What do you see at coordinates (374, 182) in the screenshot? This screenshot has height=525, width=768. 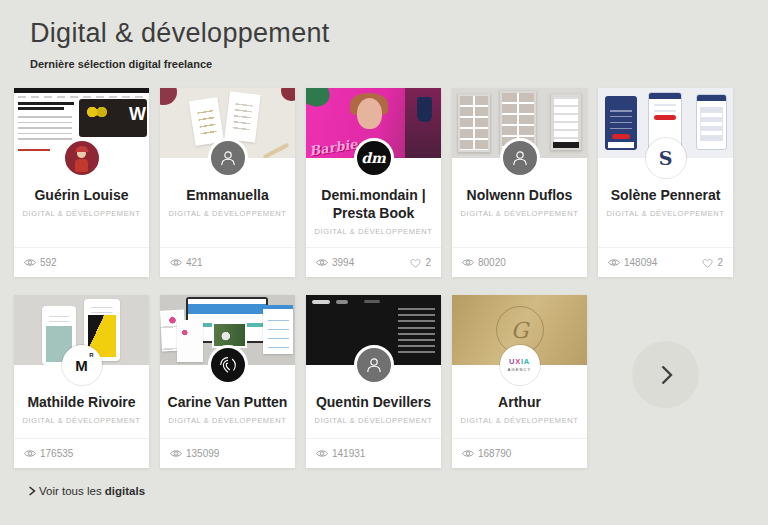 I see `freelancer-card-demi-mondain: Barbie dm Demi.mondain | Presta Book Dig…` at bounding box center [374, 182].